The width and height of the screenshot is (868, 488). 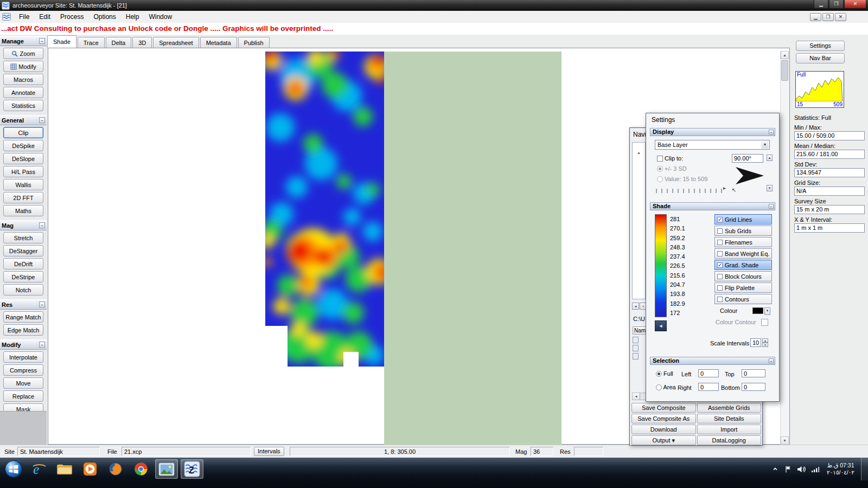 What do you see at coordinates (775, 469) in the screenshot?
I see `chevron-up-icon` at bounding box center [775, 469].